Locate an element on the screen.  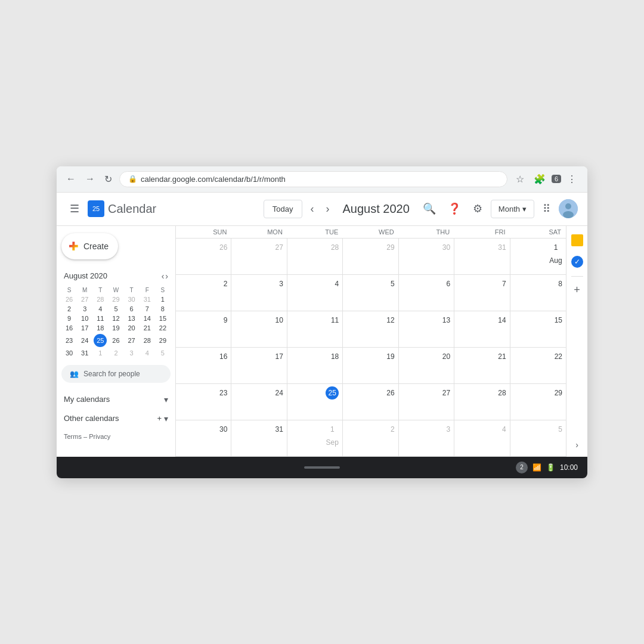
mini-cal-day: 11 is located at coordinates (100, 318).